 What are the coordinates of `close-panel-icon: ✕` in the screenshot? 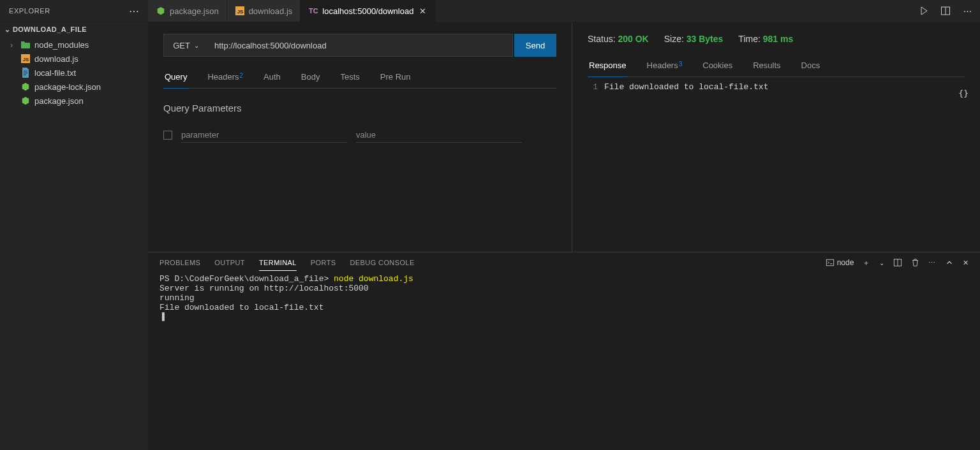 It's located at (966, 263).